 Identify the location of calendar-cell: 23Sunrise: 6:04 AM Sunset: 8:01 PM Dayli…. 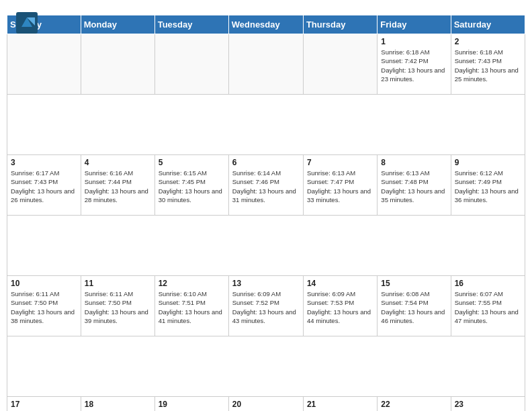
(488, 404).